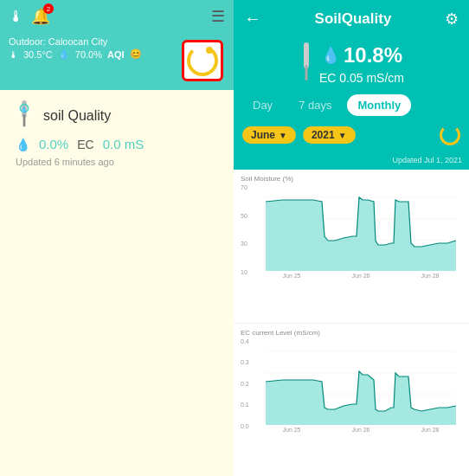 This screenshot has height=476, width=469. I want to click on filter-row: June ▼ 2021 ▼, so click(351, 136).